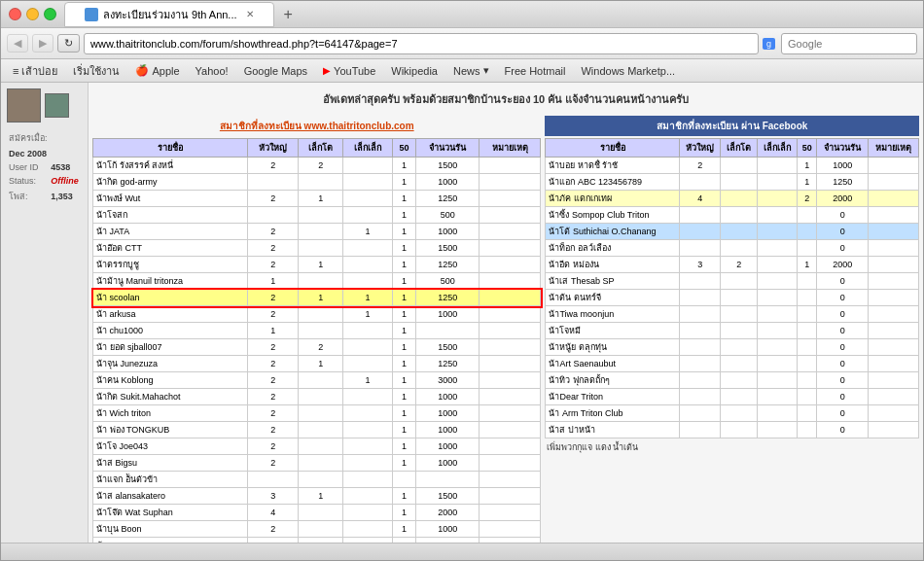 The image size is (924, 561). Describe the element at coordinates (349, 71) in the screenshot. I see `bookmark-youtube: ▶ YouTube` at that location.